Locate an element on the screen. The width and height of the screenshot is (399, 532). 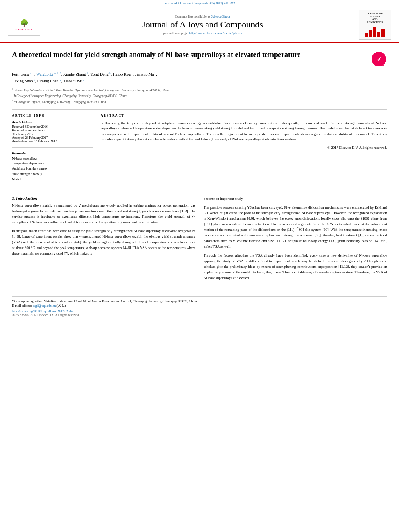
homepage-line: journal homepage: http://www.elsevier.co… is located at coordinates (203, 33).